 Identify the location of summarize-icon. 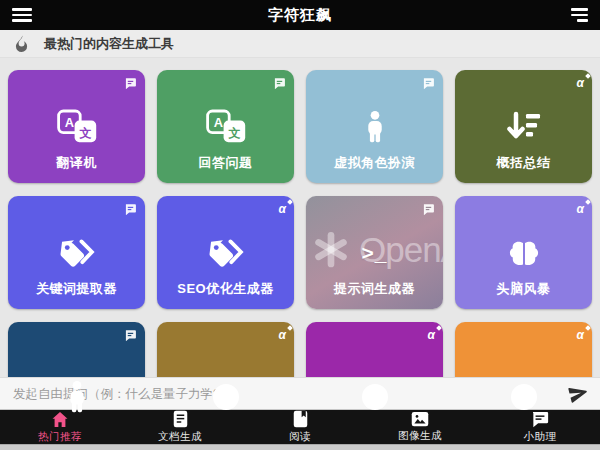
(524, 127).